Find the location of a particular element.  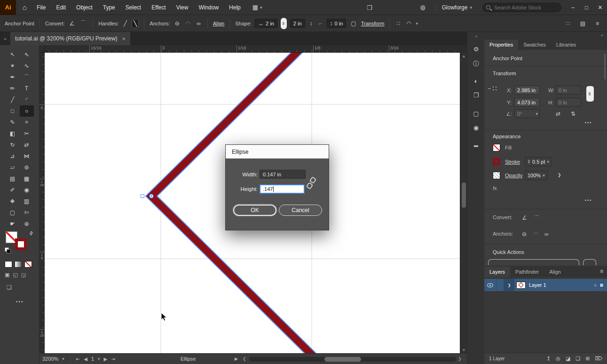

layer-row: ❯ Layer 1 ○ is located at coordinates (545, 285).